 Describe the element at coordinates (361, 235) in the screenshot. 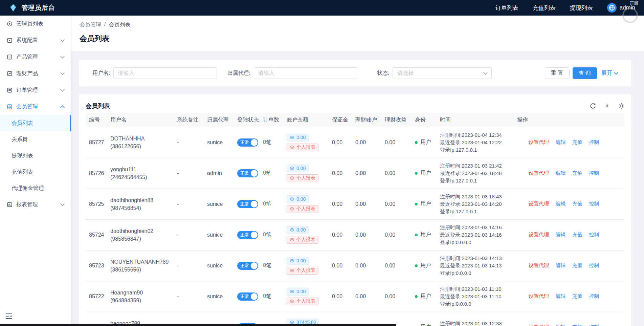

I see `finance-account-value: 0.00` at that location.